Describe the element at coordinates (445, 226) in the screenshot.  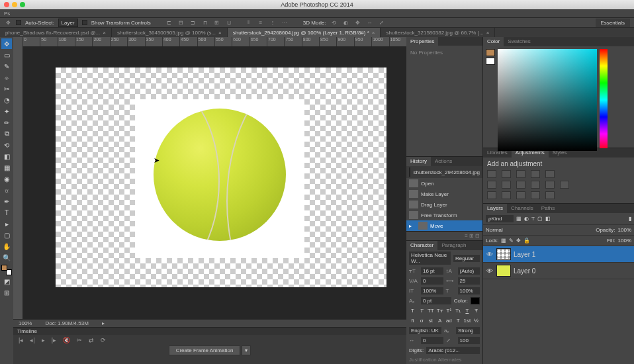
I see `history-step: ▸Move` at that location.